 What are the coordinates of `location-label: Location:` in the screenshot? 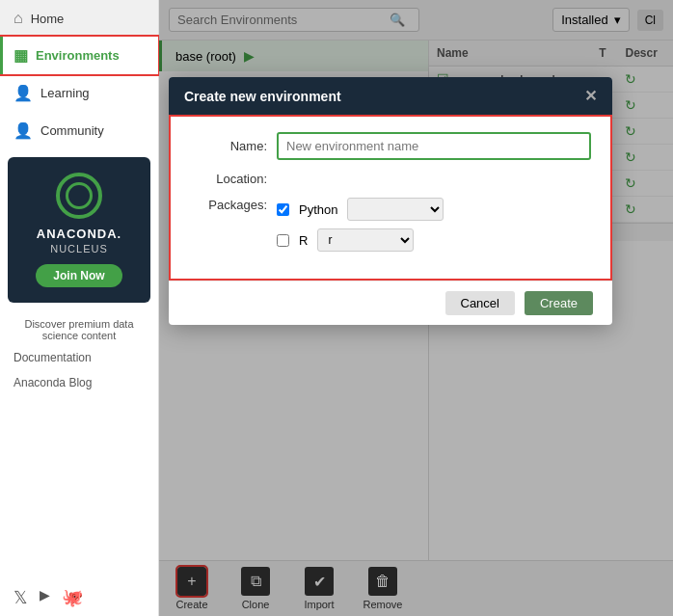 It's located at (229, 179).